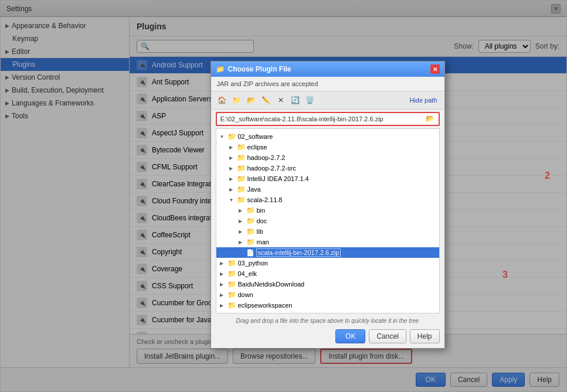  What do you see at coordinates (328, 263) in the screenshot?
I see `tree-item-03_python: ▶📁03_python` at bounding box center [328, 263].